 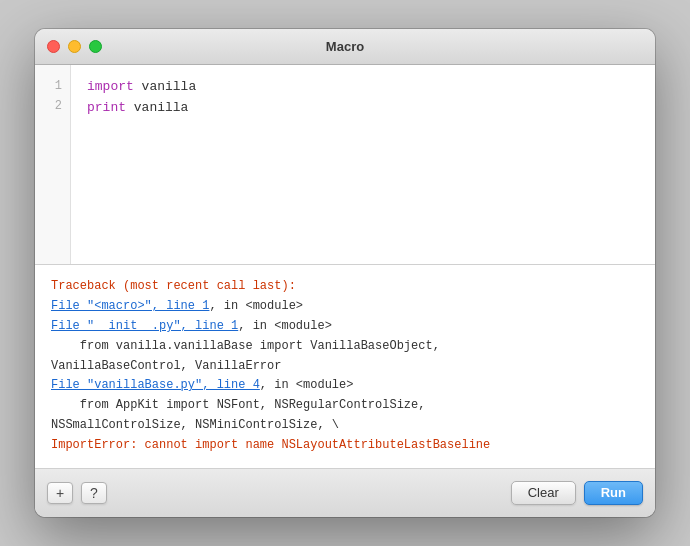 I want to click on keyword-print: print, so click(x=106, y=108).